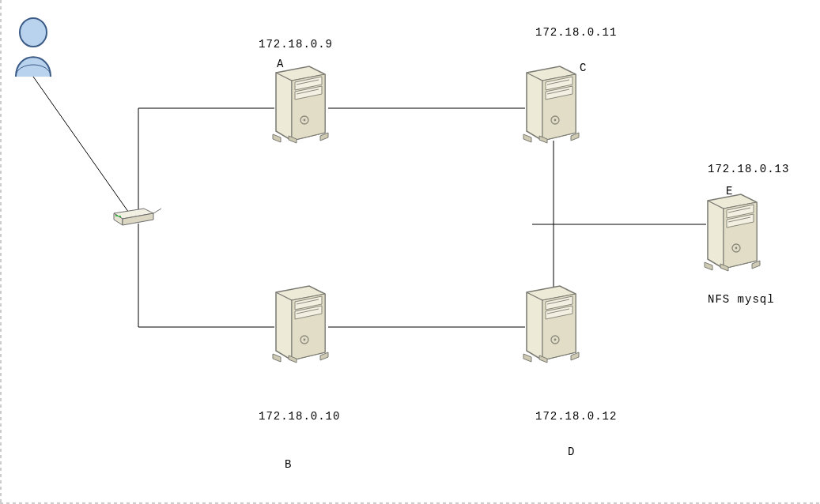 The image size is (820, 504). I want to click on server-e-letter: E, so click(729, 191).